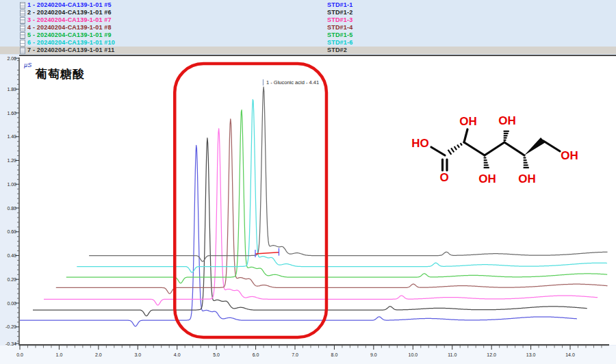 Image resolution: width=616 pixels, height=364 pixels. Describe the element at coordinates (494, 149) in the screenshot. I see `bond-c3-c4` at that location.